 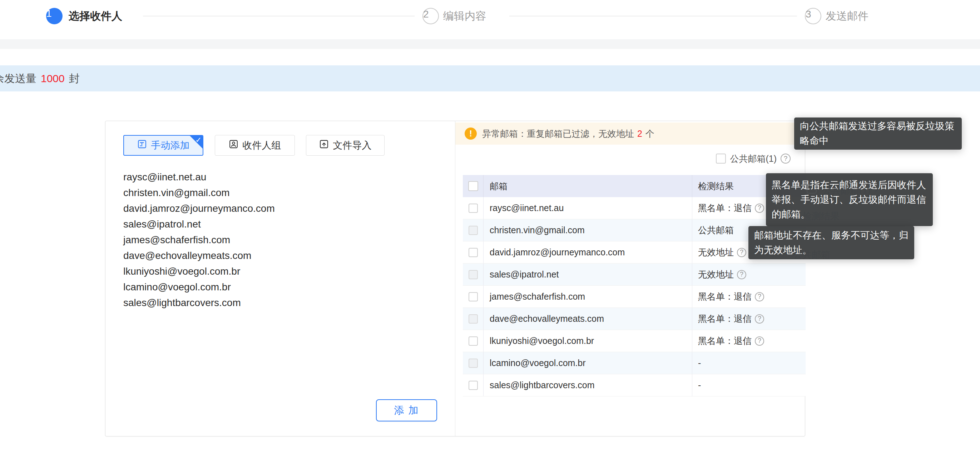 What do you see at coordinates (721, 159) in the screenshot?
I see `public-mailbox-checkbox` at bounding box center [721, 159].